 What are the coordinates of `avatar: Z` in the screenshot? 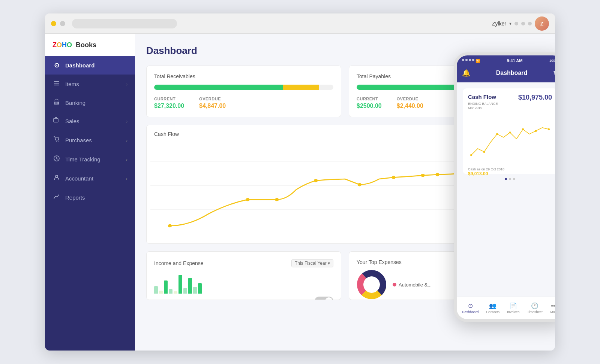 It's located at (542, 24).